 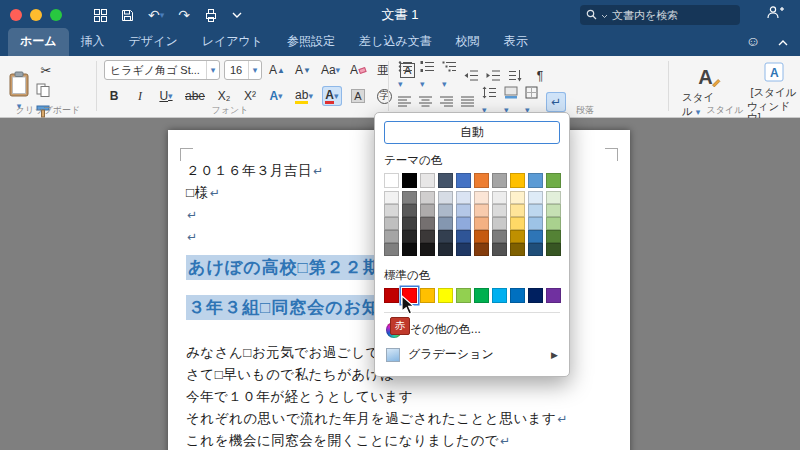 I want to click on clear-formatting-button: A, so click(x=358, y=70).